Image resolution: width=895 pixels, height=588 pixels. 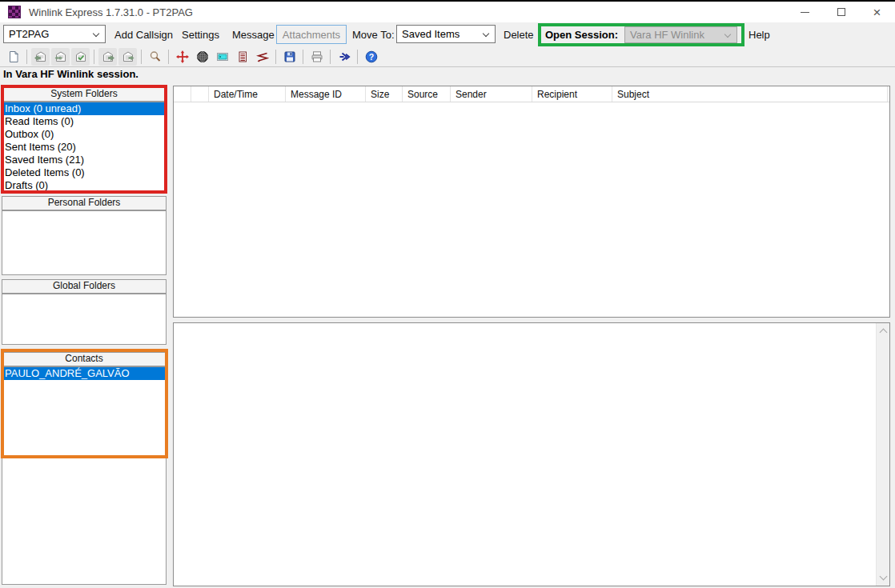 What do you see at coordinates (641, 35) in the screenshot?
I see `annotation-green-box: Open Session: Vara HF Winlink` at bounding box center [641, 35].